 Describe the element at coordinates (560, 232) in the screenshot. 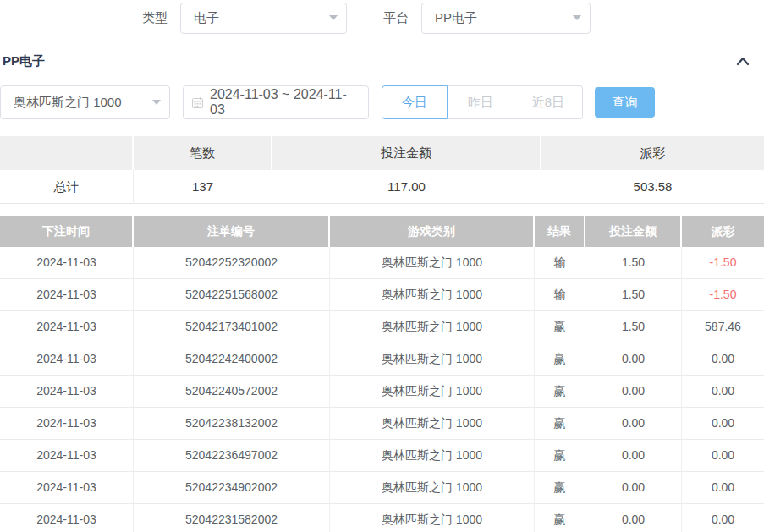

I see `bet-header-result: 结果` at that location.